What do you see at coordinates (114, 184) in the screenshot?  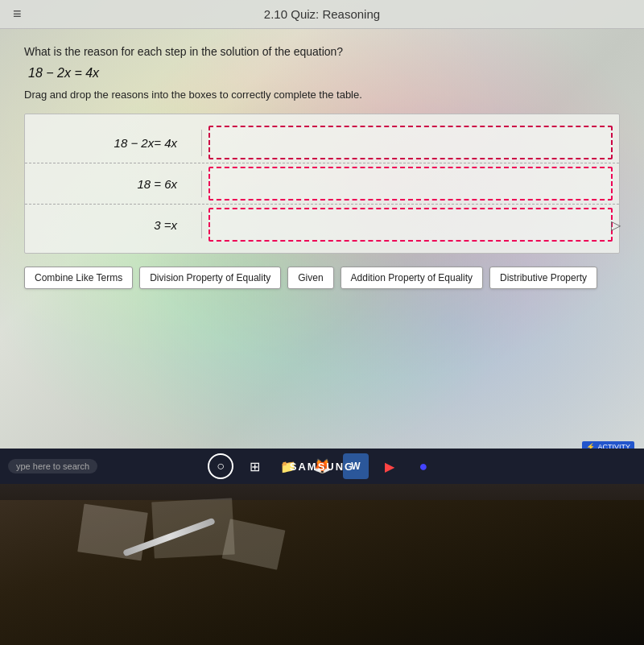 I see `equation-step-2: 18 = 6x` at bounding box center [114, 184].